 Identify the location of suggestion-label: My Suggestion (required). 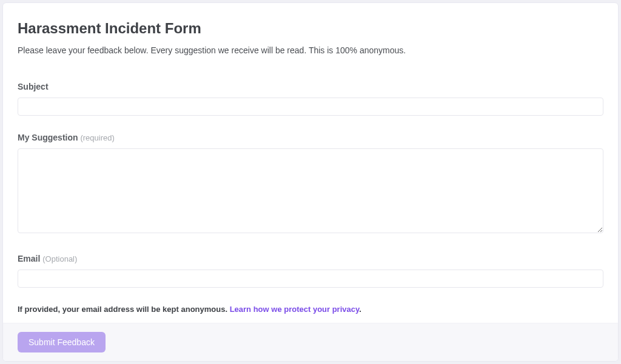
(310, 137).